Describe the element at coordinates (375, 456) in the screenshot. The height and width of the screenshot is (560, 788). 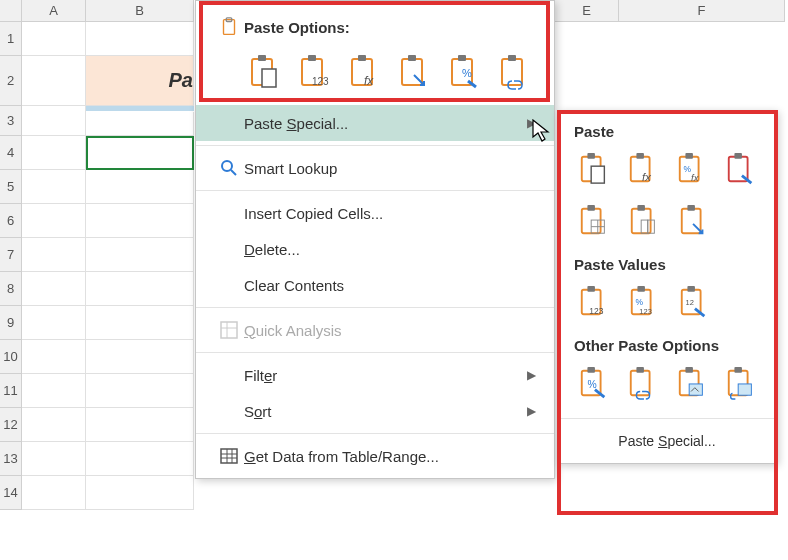
I see `menu-get-data: Get Data from Table/Range...` at that location.